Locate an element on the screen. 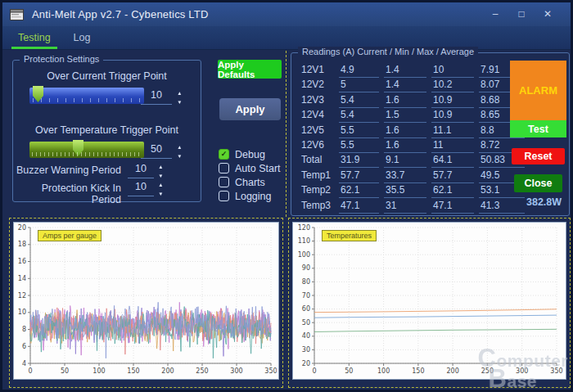 The image size is (573, 392). kick-in-period-label: Protection Kick In Period is located at coordinates (67, 194).